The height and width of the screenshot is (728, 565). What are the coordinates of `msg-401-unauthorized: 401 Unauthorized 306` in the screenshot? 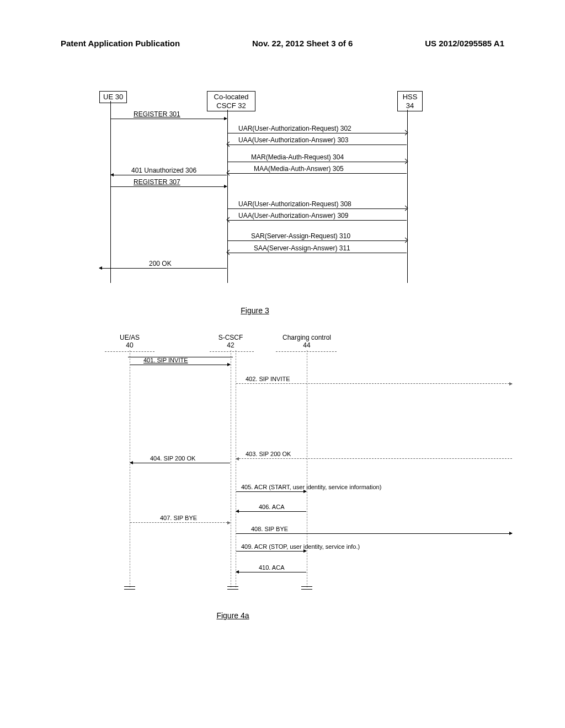 It's located at (164, 170).